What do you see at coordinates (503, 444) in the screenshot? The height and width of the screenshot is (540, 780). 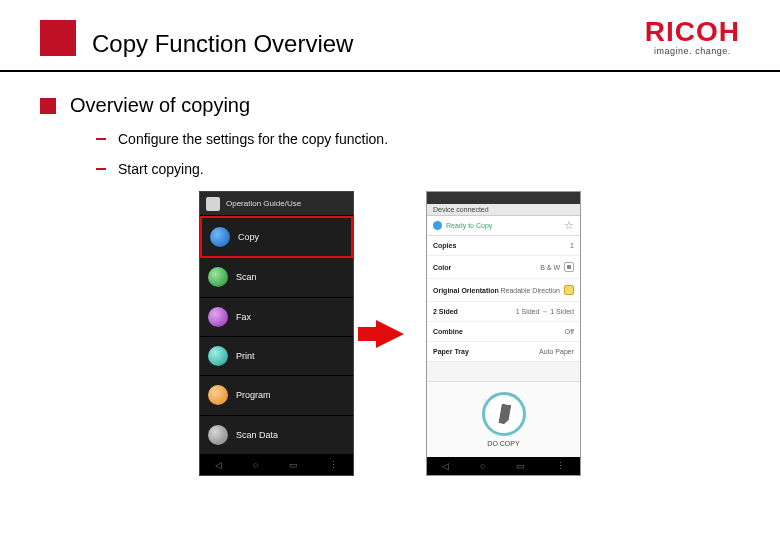 I see `start-copy-label: DO COPY` at bounding box center [503, 444].